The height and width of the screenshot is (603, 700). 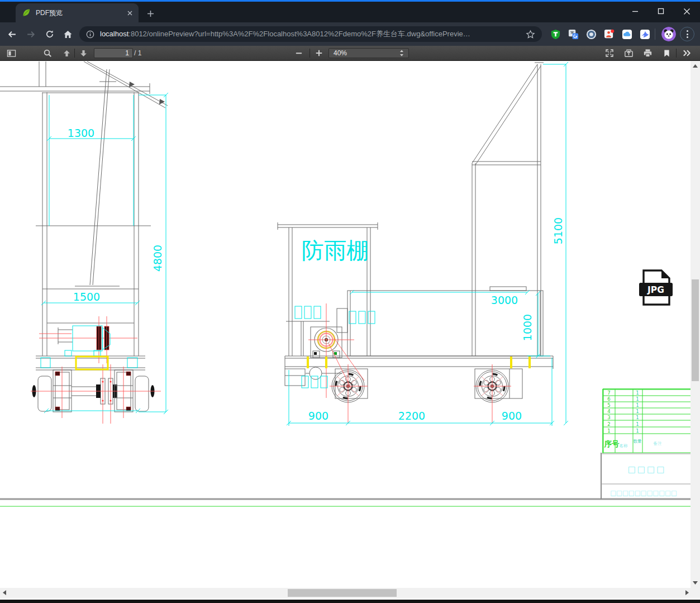 I want to click on close-window-button, so click(x=687, y=11).